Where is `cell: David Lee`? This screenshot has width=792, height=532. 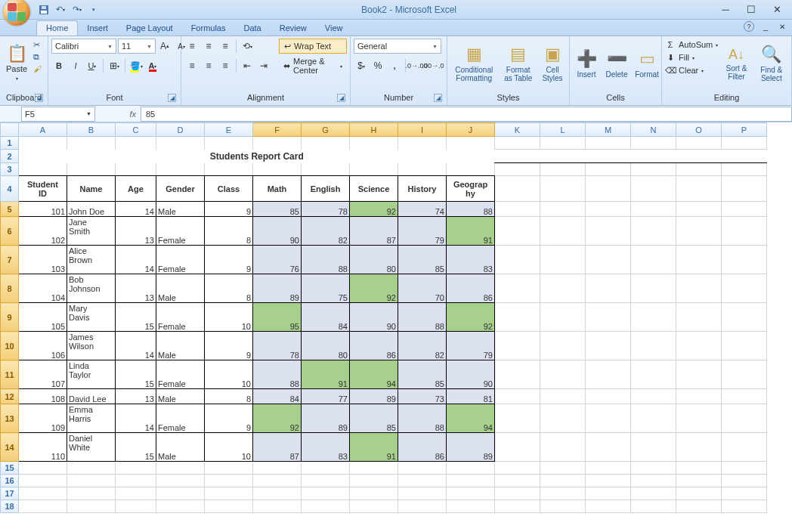 cell: David Lee is located at coordinates (91, 397).